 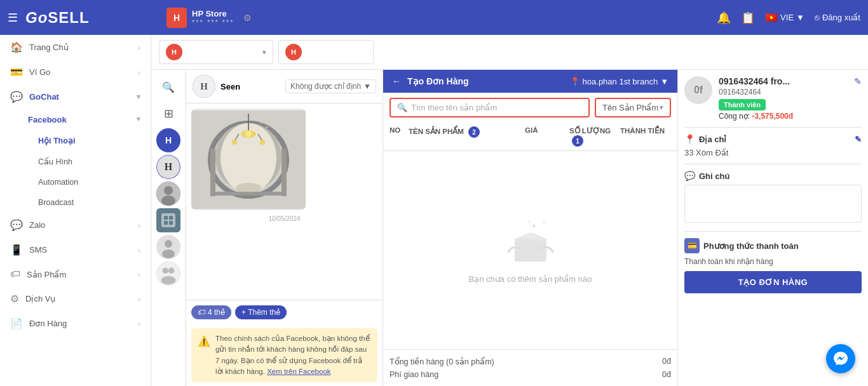 I want to click on chevron-down-icon: ▾, so click(x=139, y=96).